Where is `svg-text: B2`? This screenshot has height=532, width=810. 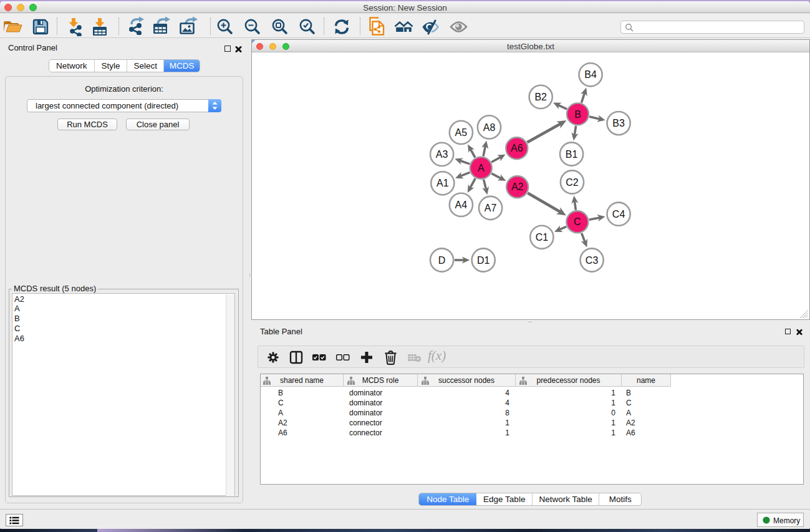 svg-text: B2 is located at coordinates (541, 97).